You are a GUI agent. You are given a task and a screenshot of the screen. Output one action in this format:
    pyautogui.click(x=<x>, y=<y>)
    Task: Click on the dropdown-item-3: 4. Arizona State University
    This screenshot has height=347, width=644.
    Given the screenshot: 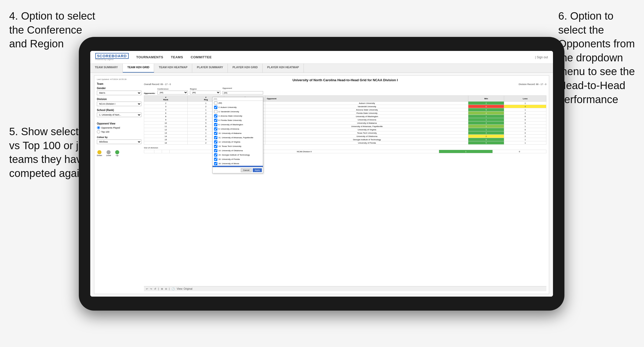 What is the action you would take?
    pyautogui.click(x=238, y=116)
    